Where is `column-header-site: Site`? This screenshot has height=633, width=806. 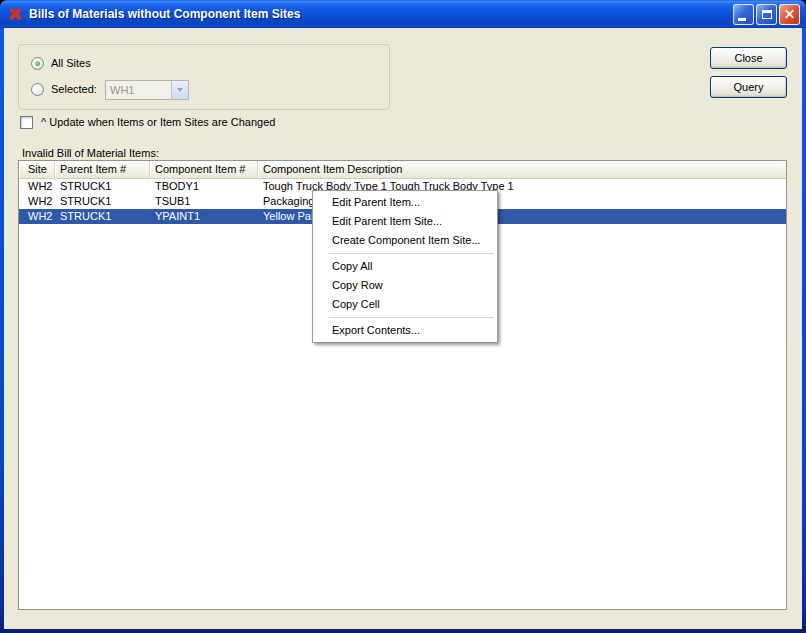 column-header-site: Site is located at coordinates (37, 170).